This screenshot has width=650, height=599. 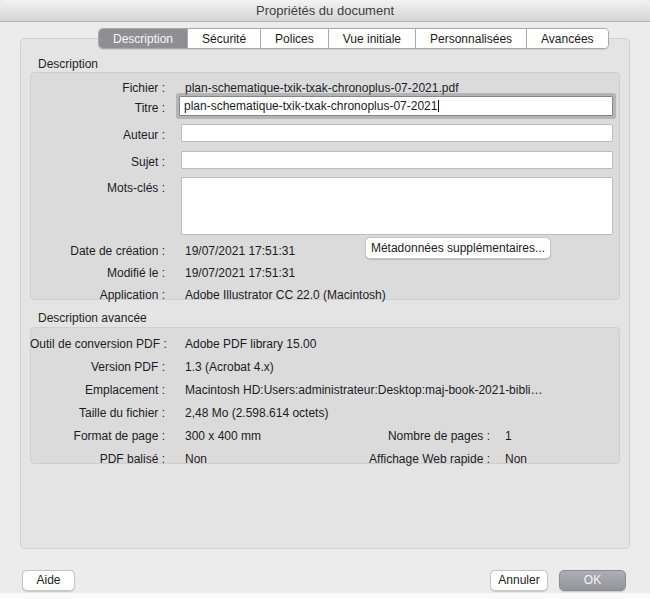 What do you see at coordinates (354, 38) in the screenshot?
I see `tab-bar: Description Sécurité Polices Vue initial…` at bounding box center [354, 38].